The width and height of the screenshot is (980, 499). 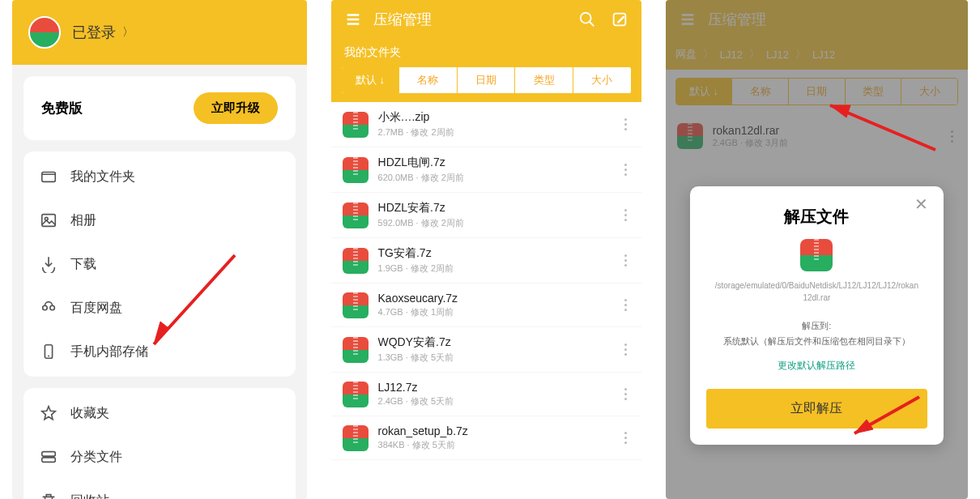 I want to click on menu-label: 我的文件夹, so click(x=103, y=177).